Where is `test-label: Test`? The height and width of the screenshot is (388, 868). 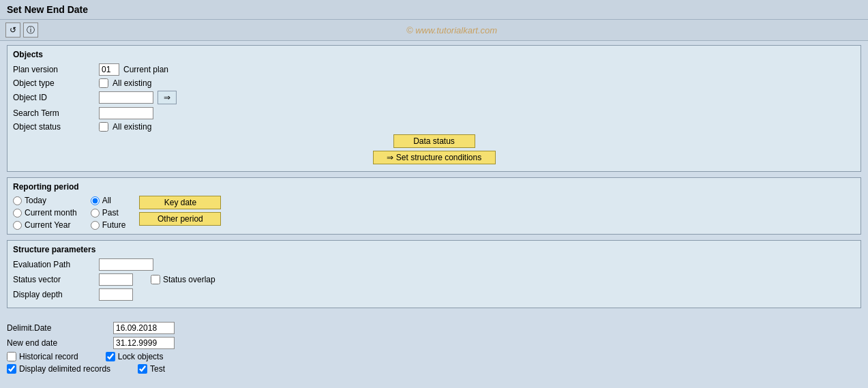 test-label: Test is located at coordinates (158, 369).